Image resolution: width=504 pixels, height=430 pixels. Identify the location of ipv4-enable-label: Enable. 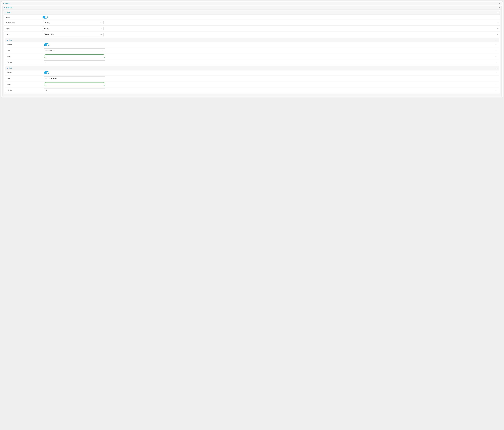
(26, 45).